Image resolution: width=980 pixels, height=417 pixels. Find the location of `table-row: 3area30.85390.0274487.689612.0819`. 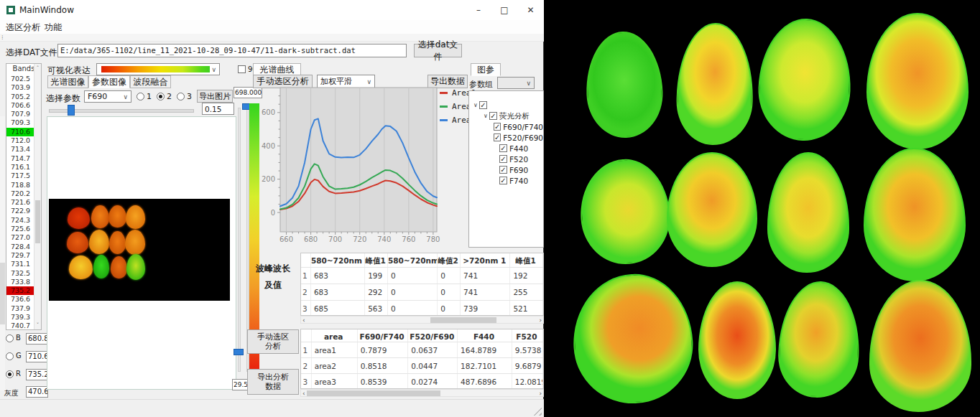

table-row: 3area30.85390.0274487.689612.0819 is located at coordinates (422, 382).